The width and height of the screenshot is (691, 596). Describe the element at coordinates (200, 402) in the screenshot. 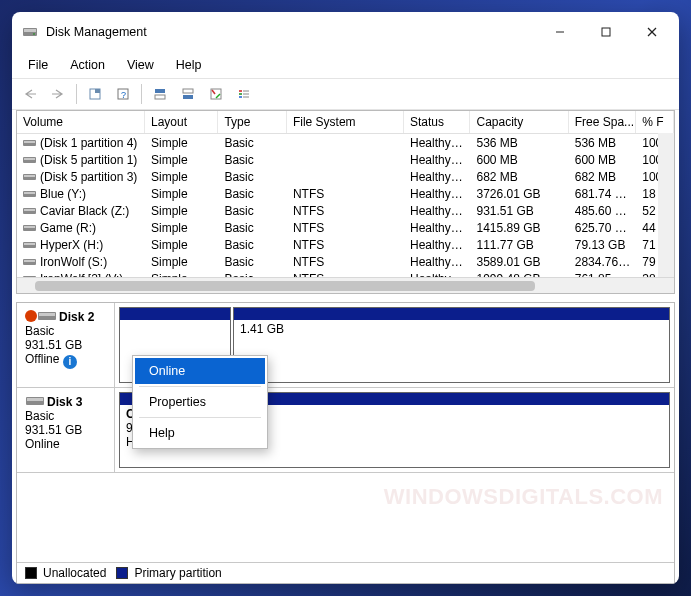

I see `context-menu: Online Properties Help` at that location.